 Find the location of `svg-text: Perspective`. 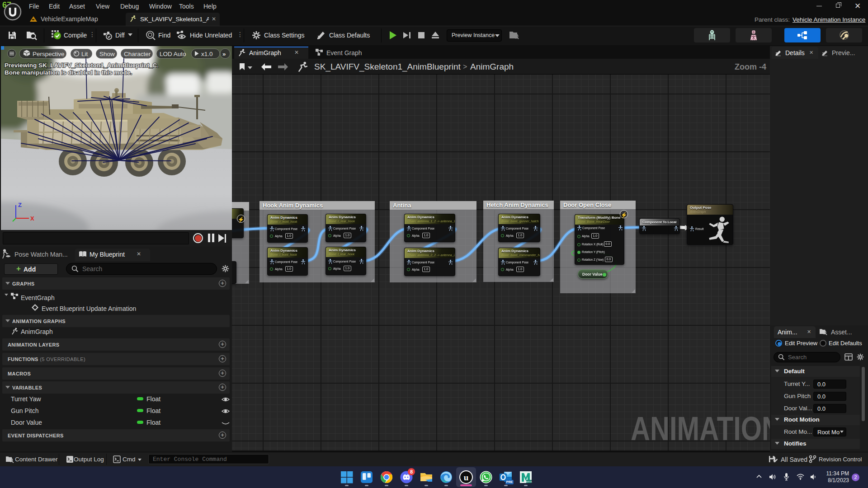

svg-text: Perspective is located at coordinates (49, 54).